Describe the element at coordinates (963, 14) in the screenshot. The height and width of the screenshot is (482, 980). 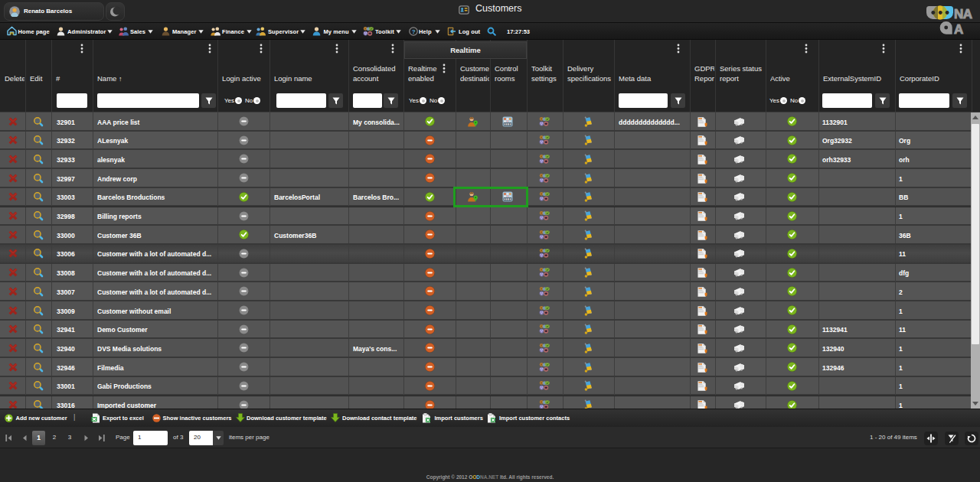
I see `svg-text: NA` at that location.